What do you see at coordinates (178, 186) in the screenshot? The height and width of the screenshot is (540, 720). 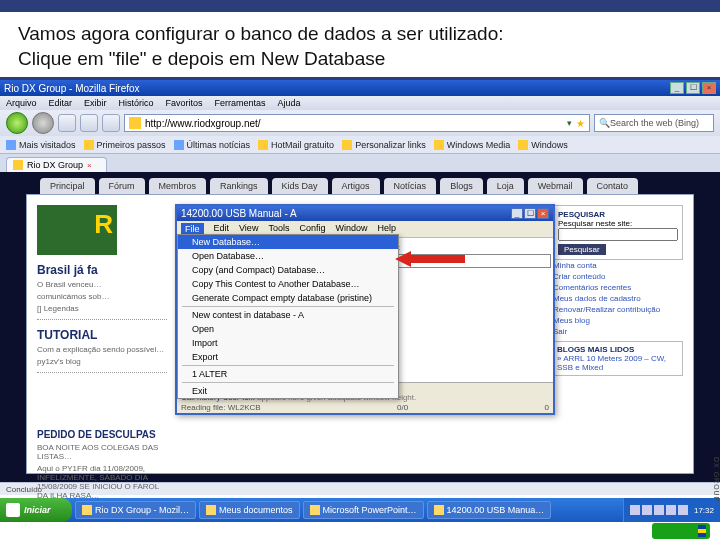 I see `nav-membros: Membros` at bounding box center [178, 186].